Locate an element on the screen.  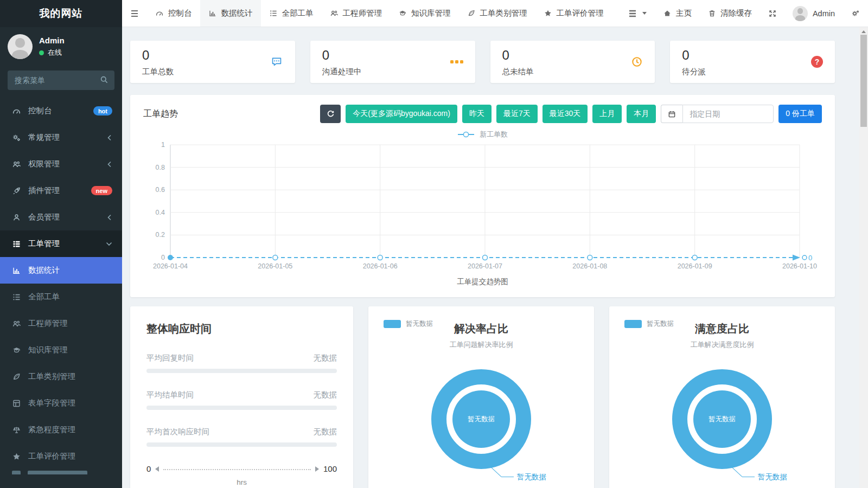
range-7days-button: 最近7天 is located at coordinates (517, 114).